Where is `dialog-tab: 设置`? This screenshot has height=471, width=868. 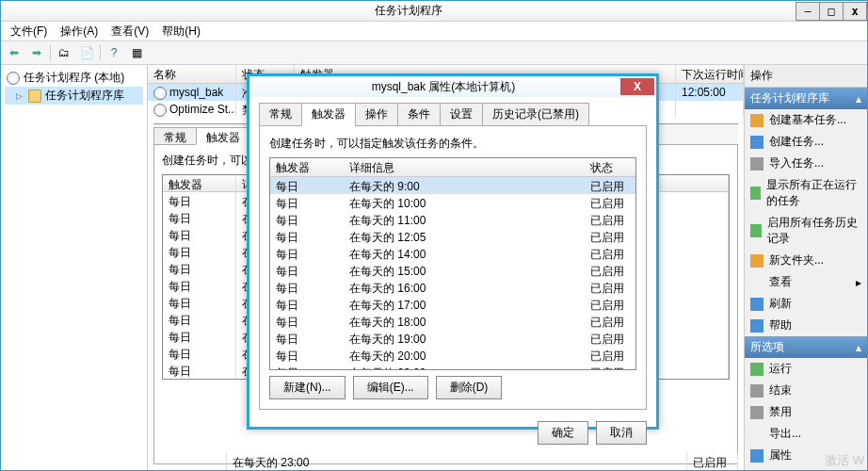 dialog-tab: 设置 is located at coordinates (461, 115).